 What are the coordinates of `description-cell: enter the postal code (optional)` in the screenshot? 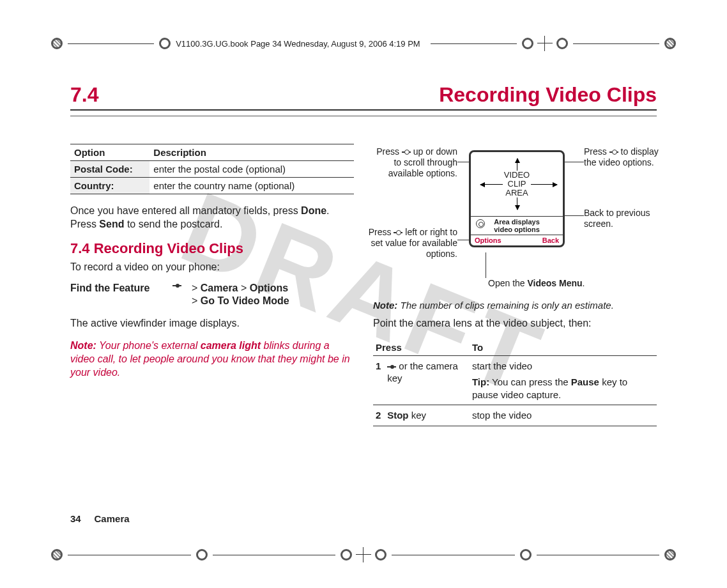 It's located at (252, 169).